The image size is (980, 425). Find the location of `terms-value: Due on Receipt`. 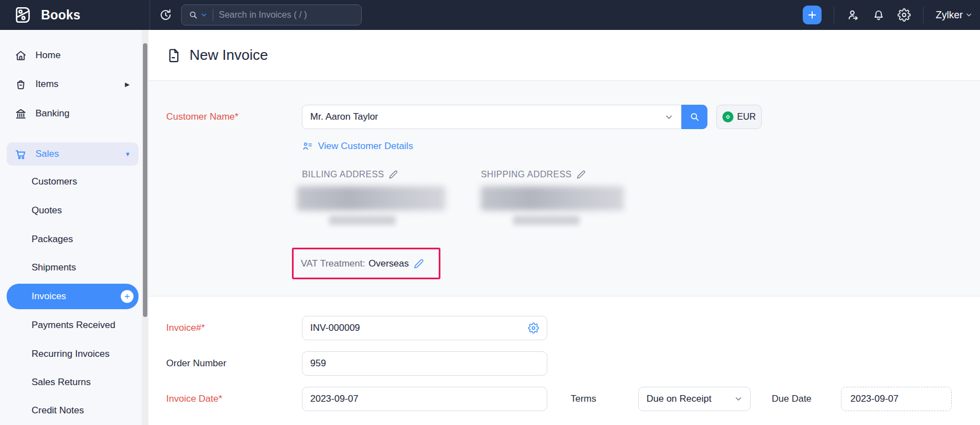

terms-value: Due on Receipt is located at coordinates (679, 399).